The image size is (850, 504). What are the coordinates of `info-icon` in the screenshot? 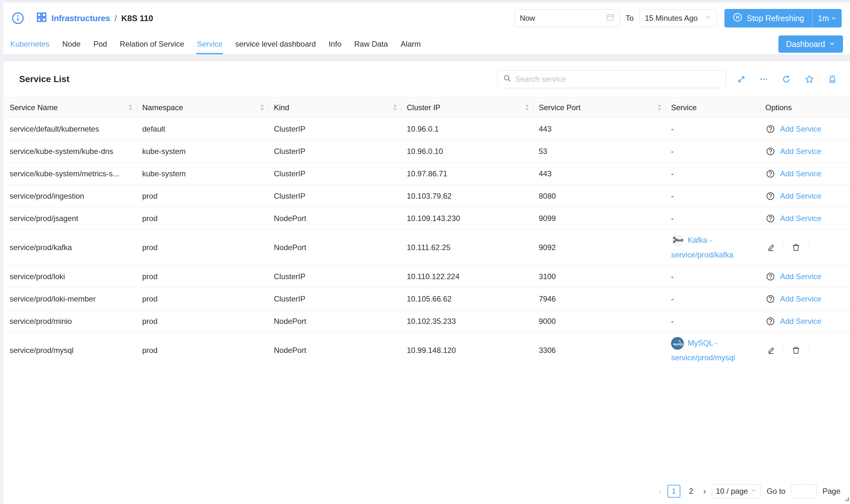 It's located at (18, 18).